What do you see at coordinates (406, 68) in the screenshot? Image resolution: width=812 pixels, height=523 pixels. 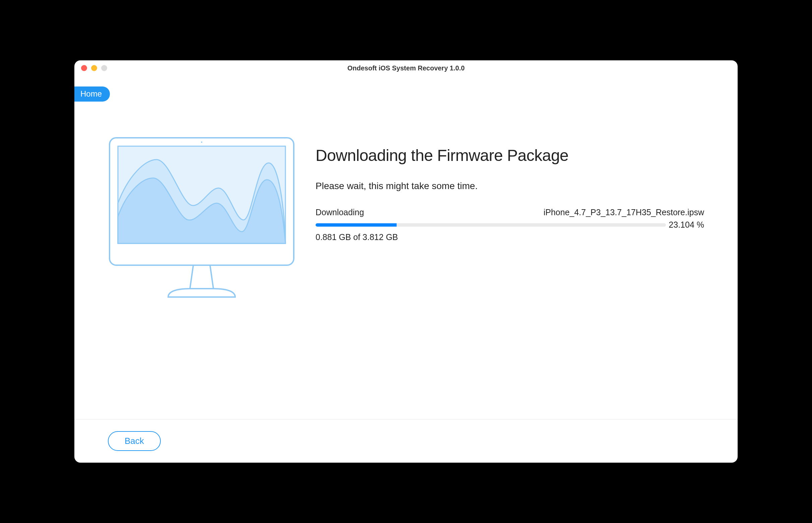 I see `titlebar: Ondesoft iOS System Recovery 1.0.0` at bounding box center [406, 68].